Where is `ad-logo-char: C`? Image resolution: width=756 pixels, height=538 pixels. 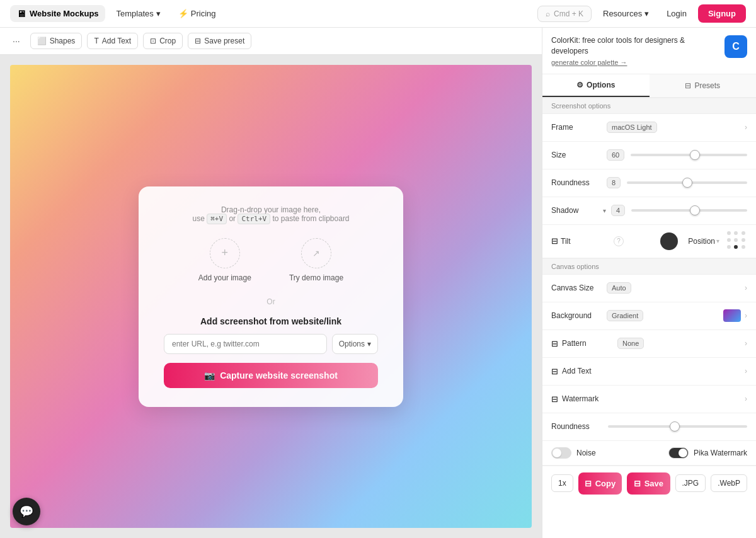
ad-logo-char: C is located at coordinates (736, 47).